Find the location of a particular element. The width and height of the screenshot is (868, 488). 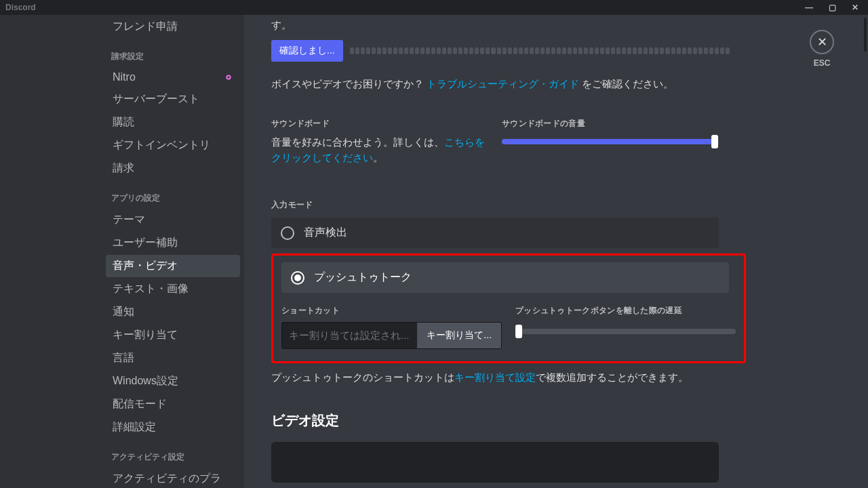

input-mode-title: 入力モード is located at coordinates (556, 205).